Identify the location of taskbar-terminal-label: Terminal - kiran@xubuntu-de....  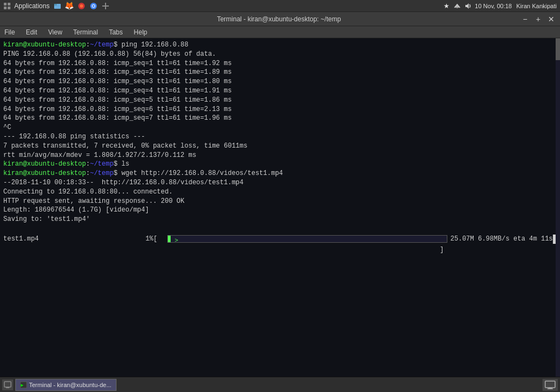
(70, 385).